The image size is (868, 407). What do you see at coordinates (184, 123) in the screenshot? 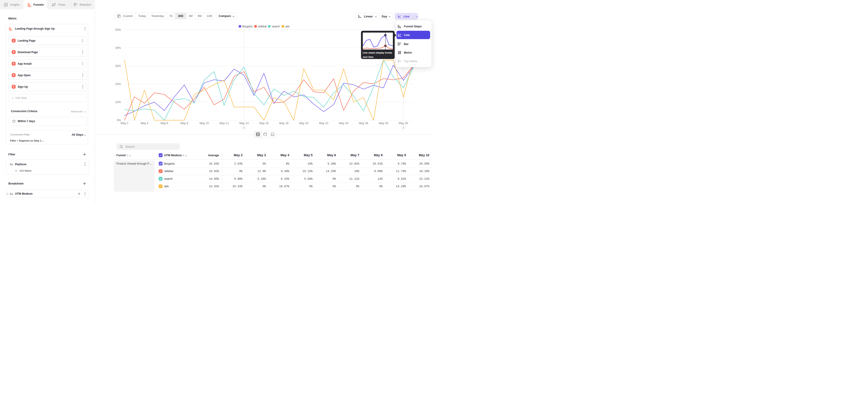
I see `svg-text: May 8` at bounding box center [184, 123].